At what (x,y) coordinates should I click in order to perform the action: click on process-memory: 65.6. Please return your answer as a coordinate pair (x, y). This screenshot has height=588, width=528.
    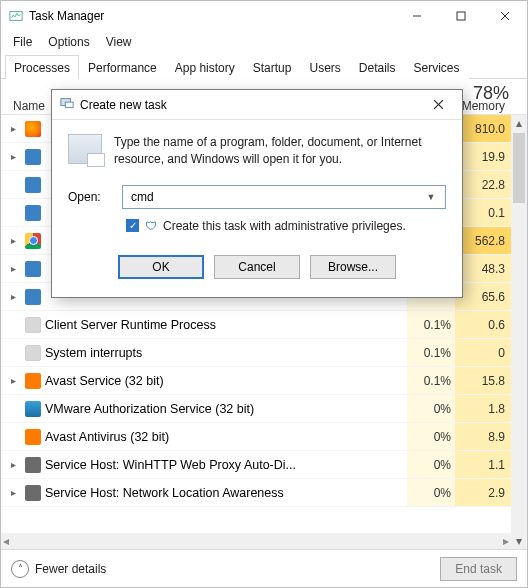
    Looking at the image, I should click on (483, 296).